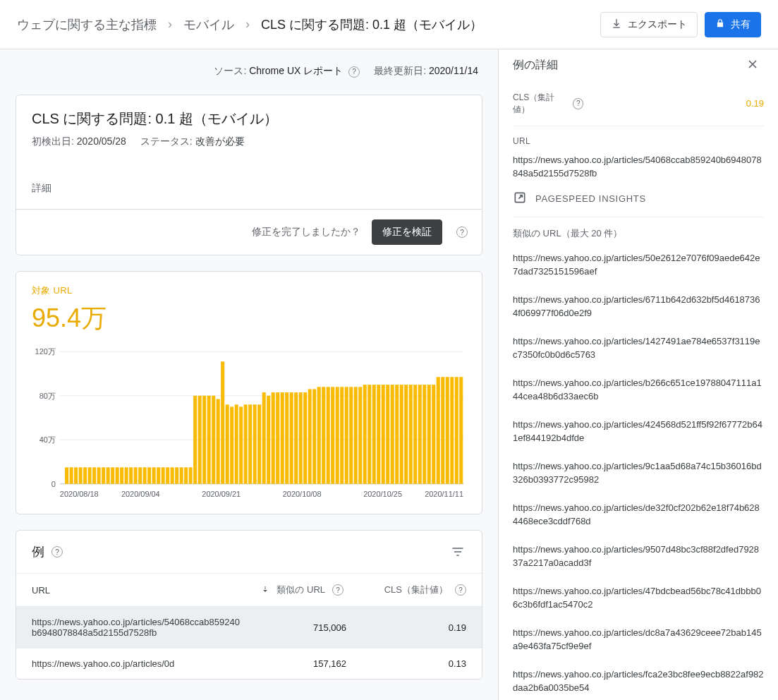 This screenshot has height=700, width=778. What do you see at coordinates (87, 25) in the screenshot?
I see `breadcrumb-root: ウェブに関する主な指標` at bounding box center [87, 25].